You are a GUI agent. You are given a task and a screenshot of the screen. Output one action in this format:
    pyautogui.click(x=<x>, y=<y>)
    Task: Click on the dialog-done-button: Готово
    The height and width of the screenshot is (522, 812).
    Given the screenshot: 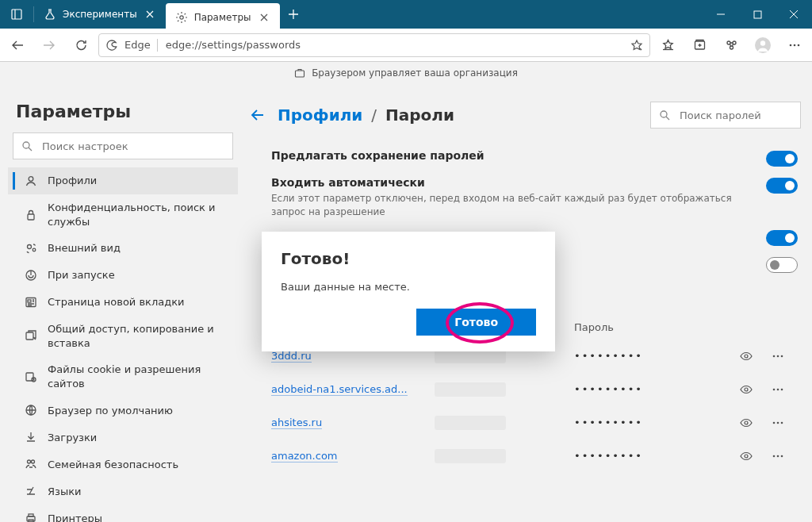 What is the action you would take?
    pyautogui.click(x=476, y=322)
    